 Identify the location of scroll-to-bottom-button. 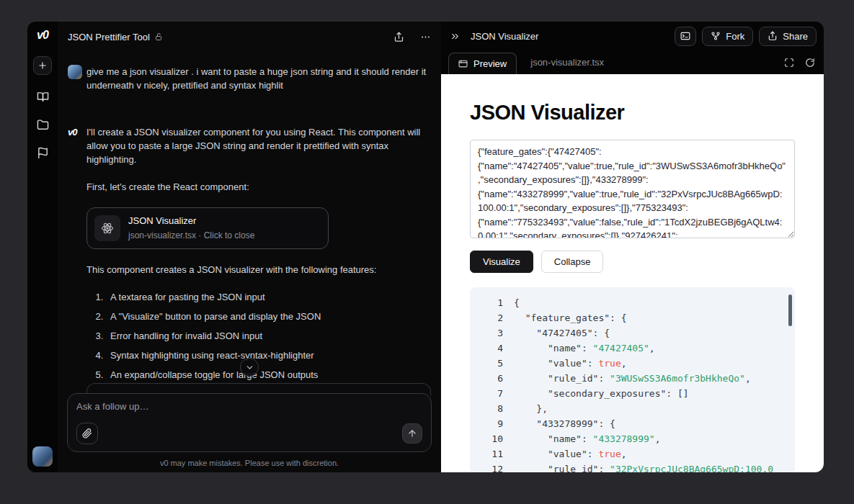
(249, 367).